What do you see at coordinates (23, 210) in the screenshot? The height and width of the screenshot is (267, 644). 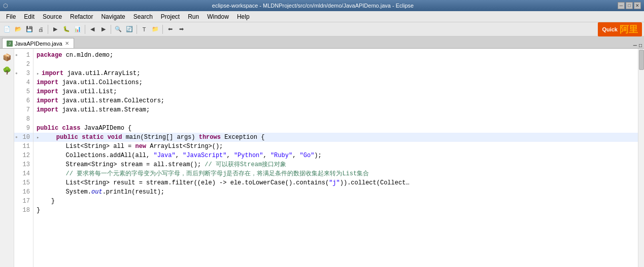 I see `line-num-18: 18` at bounding box center [23, 210].